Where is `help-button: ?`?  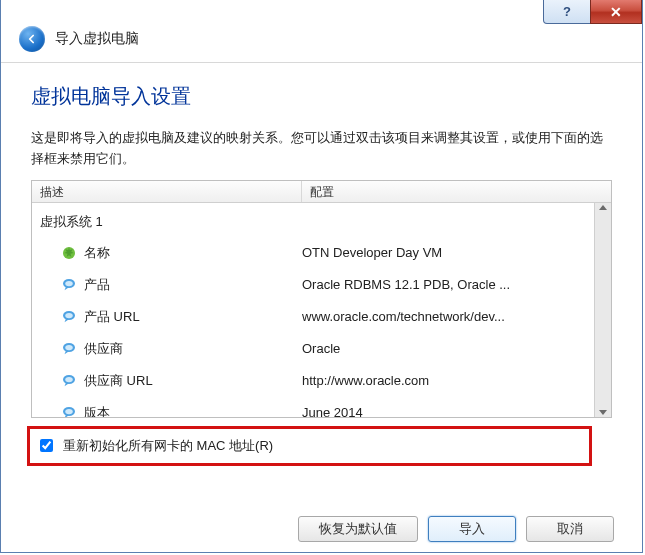
help-button: ? is located at coordinates (567, 12).